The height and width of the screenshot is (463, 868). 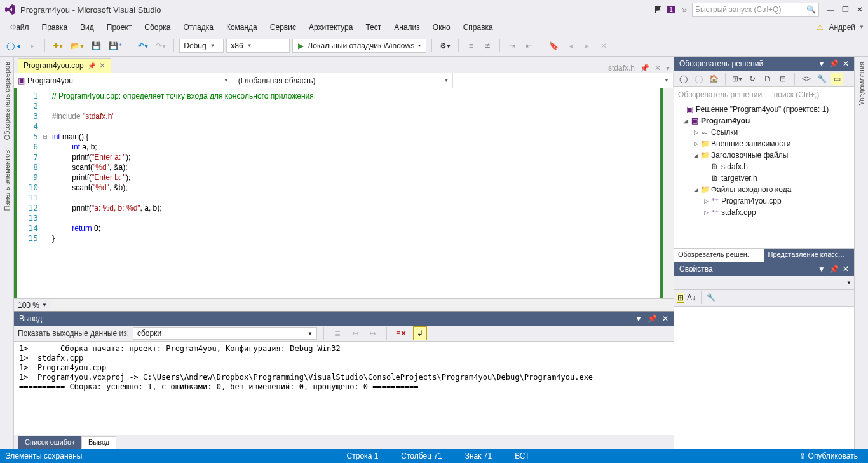 I want to click on output-prev-button: ↤, so click(x=355, y=333).